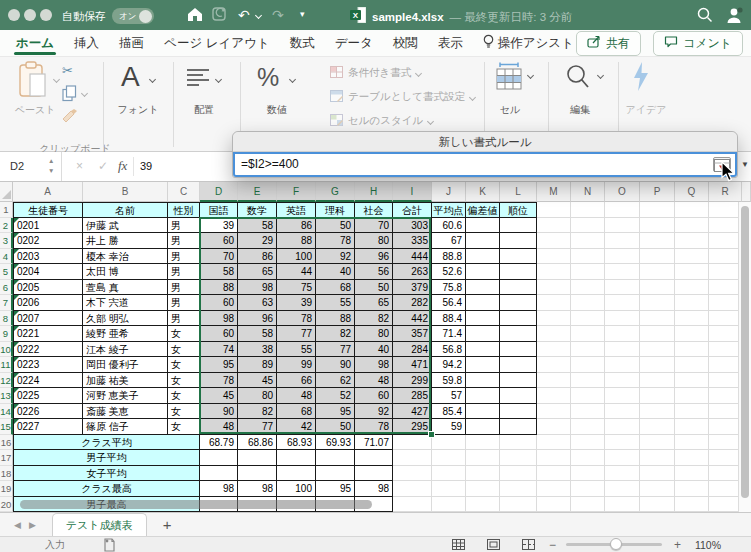  I want to click on cell-K16, so click(483, 443).